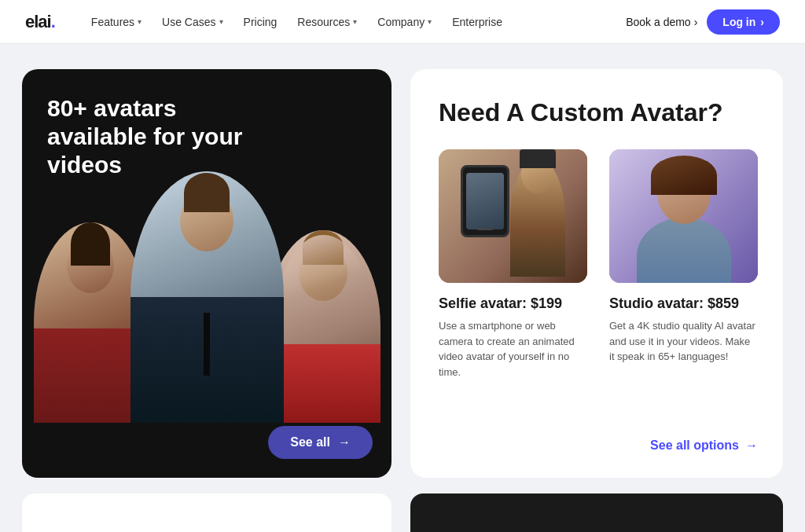 The image size is (805, 532). What do you see at coordinates (704, 446) in the screenshot?
I see `see-all-options-link: See all options →` at bounding box center [704, 446].